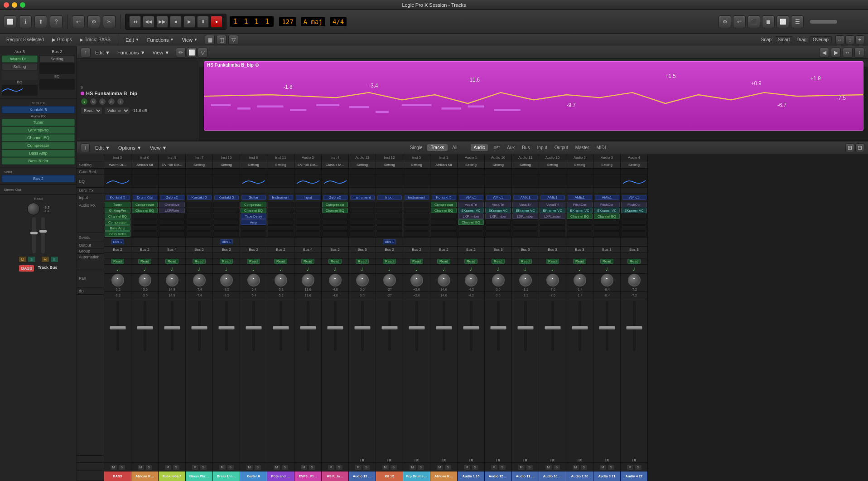 Image resolution: width=868 pixels, height=481 pixels. I want to click on ch-setting-11: Setting, so click(417, 165).